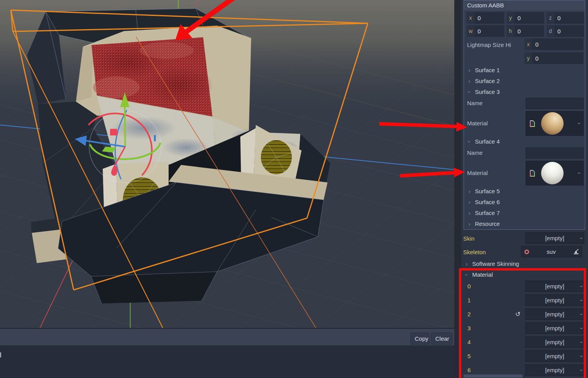 This screenshot has width=588, height=378. I want to click on aabb-h-field: h 0, so click(526, 31).